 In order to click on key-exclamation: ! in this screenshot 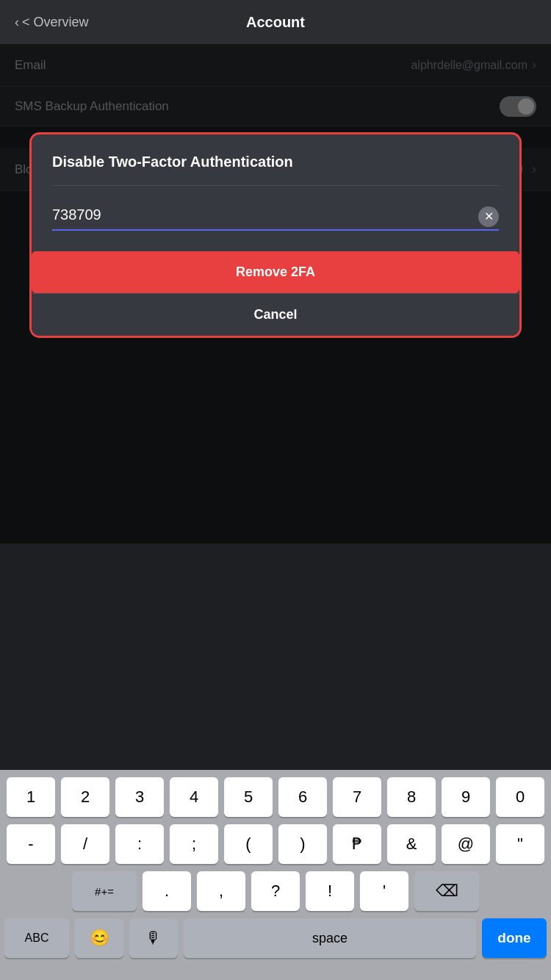, I will do `click(330, 891)`.